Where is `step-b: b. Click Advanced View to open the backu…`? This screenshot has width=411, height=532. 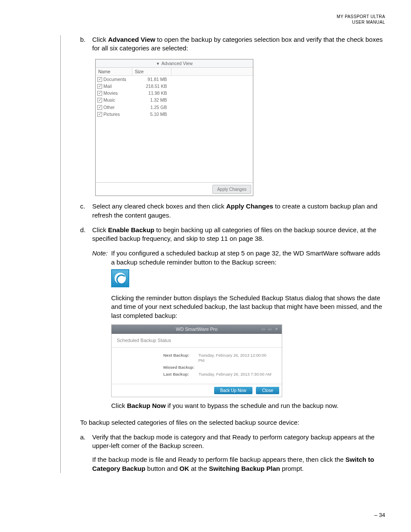 step-b: b. Click Advanced View to open the backu… is located at coordinates (233, 44).